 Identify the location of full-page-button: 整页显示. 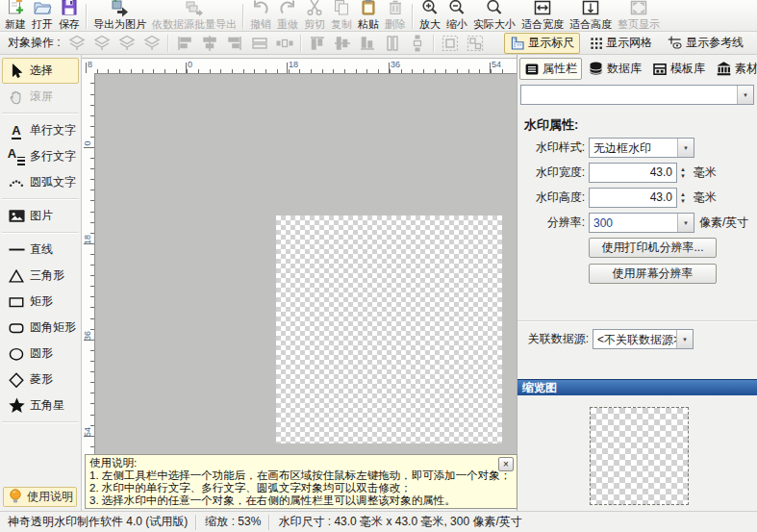
(639, 15).